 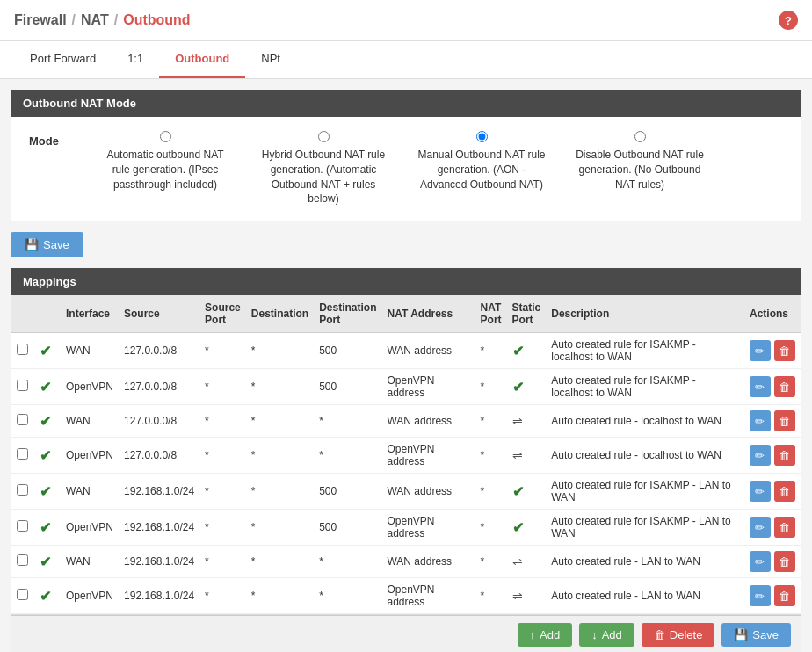 What do you see at coordinates (640, 137) in the screenshot?
I see `radio-disable` at bounding box center [640, 137].